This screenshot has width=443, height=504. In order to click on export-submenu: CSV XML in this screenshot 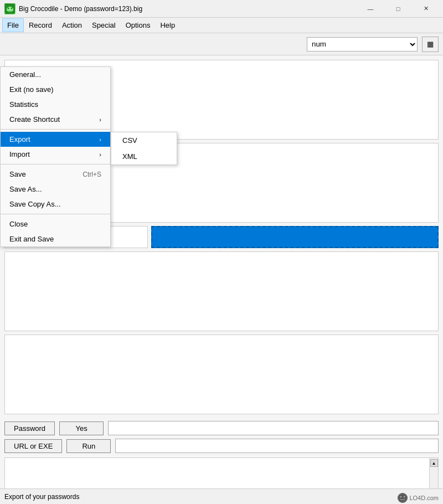, I will do `click(144, 148)`.